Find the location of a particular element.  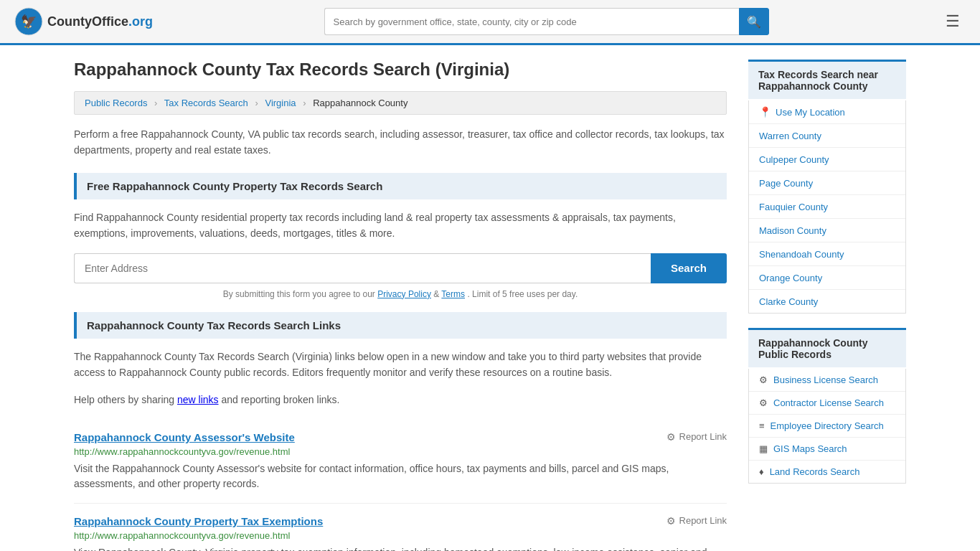

site-header: 🦅 CountyOffice.org 🔍 ☰ is located at coordinates (490, 23).